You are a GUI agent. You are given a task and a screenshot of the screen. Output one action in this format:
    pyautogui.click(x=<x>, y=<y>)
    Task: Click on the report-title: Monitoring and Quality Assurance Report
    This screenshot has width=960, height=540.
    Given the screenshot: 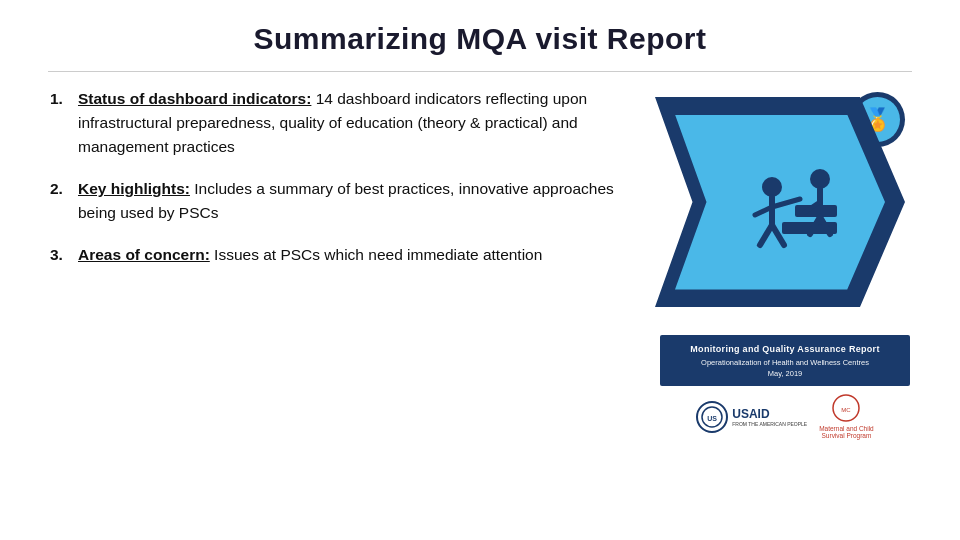 What is the action you would take?
    pyautogui.click(x=785, y=350)
    